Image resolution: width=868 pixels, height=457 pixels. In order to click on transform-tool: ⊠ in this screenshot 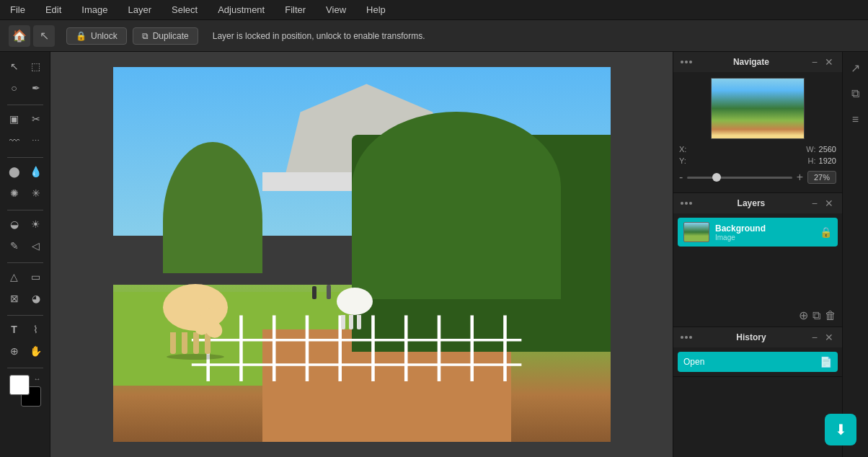, I will do `click(14, 298)`.